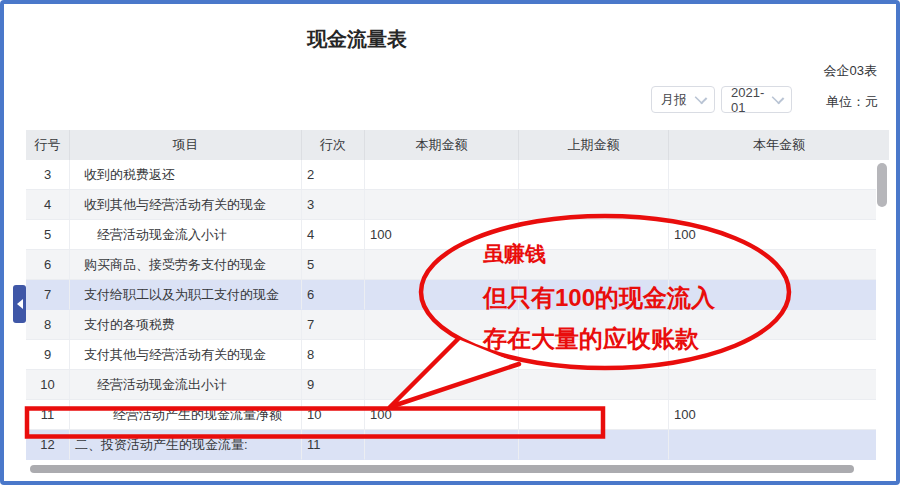 Image resolution: width=900 pixels, height=485 pixels. I want to click on cell-row-no: 9, so click(48, 355).